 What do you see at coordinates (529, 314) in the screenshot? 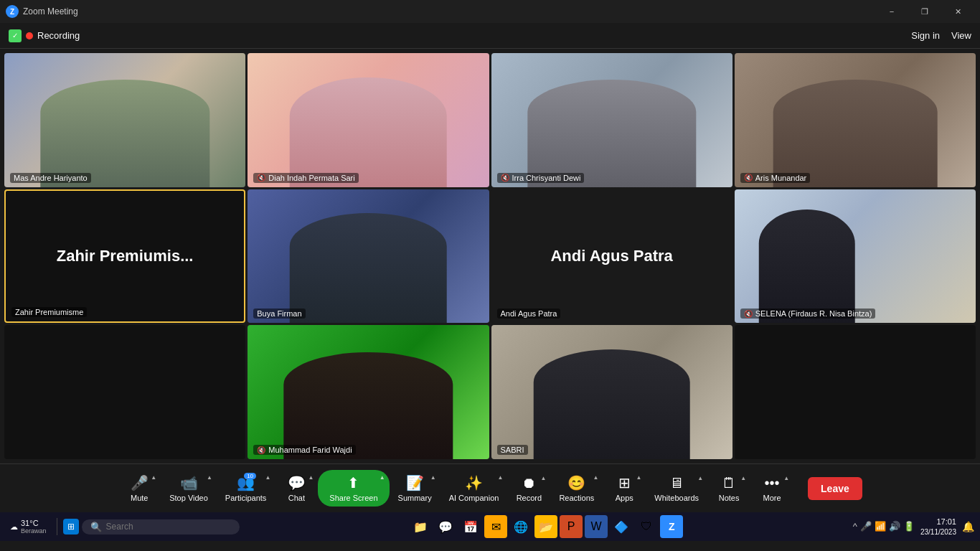
I see `participant-name-andi: Andi Agus Patra` at bounding box center [529, 314].